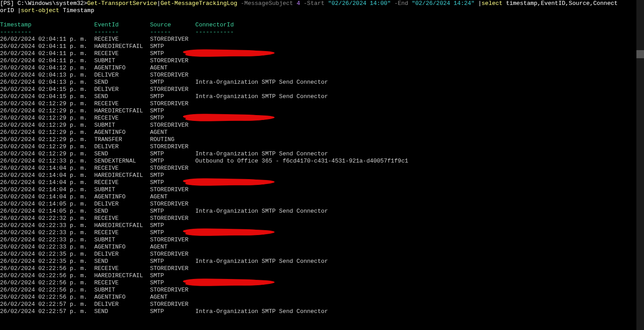 The height and width of the screenshot is (330, 644). I want to click on log-row: 26/02/2024 02:14:04 p. m. RECEIVE SMTP, so click(97, 183).